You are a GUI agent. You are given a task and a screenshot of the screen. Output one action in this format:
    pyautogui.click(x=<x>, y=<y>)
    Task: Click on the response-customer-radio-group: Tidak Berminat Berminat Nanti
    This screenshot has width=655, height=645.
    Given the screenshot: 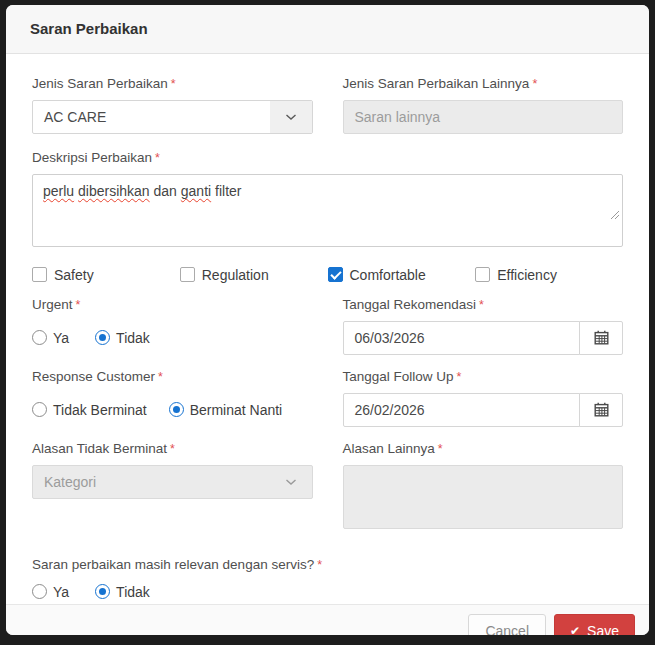 What is the action you would take?
    pyautogui.click(x=172, y=410)
    